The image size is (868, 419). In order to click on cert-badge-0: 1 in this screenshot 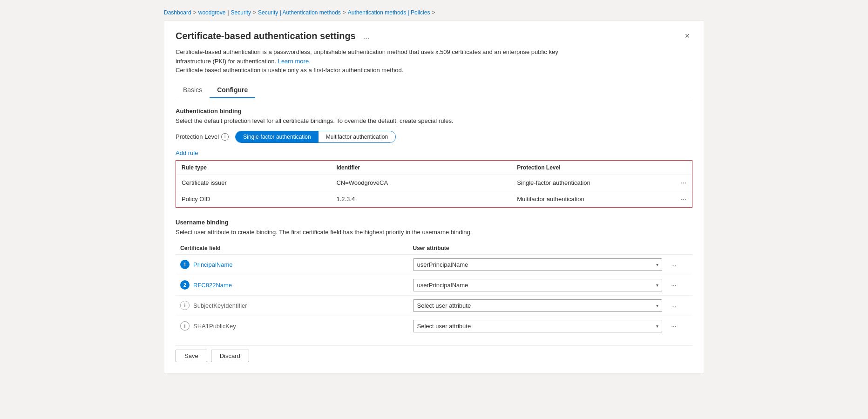, I will do `click(185, 264)`.